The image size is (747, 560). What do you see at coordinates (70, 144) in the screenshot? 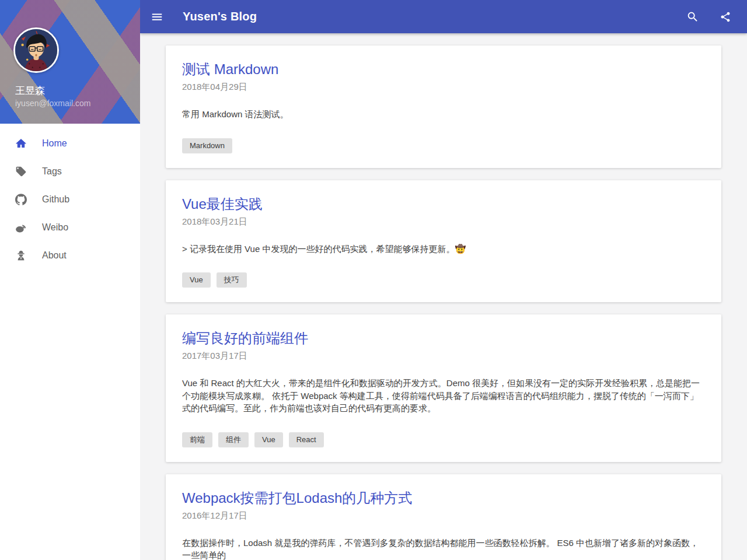
I see `sidebar-item-home: Home` at bounding box center [70, 144].